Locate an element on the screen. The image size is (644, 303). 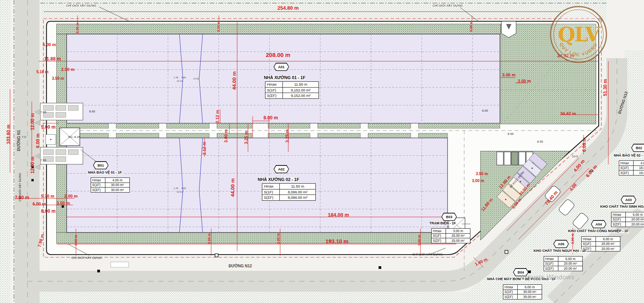
badge-id: B02 is located at coordinates (638, 148).